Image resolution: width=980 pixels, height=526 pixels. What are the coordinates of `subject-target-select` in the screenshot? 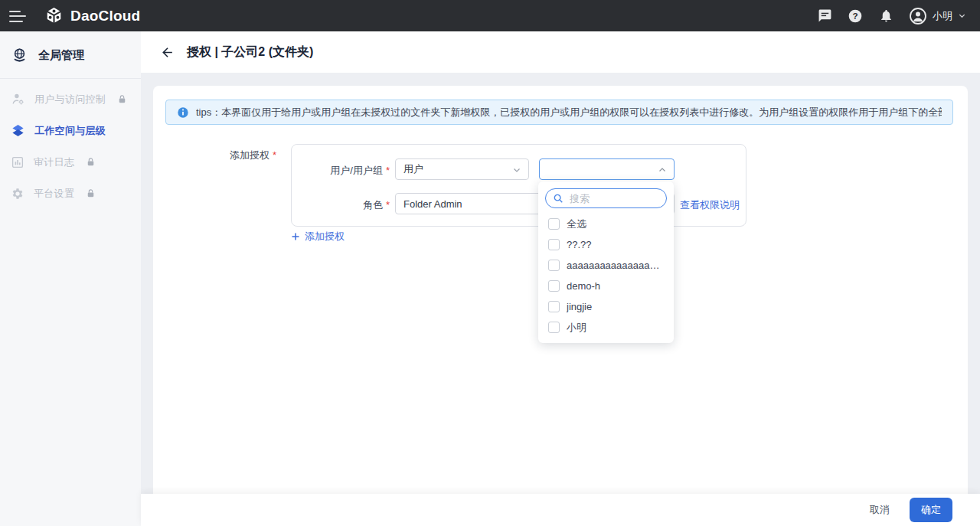 It's located at (606, 169).